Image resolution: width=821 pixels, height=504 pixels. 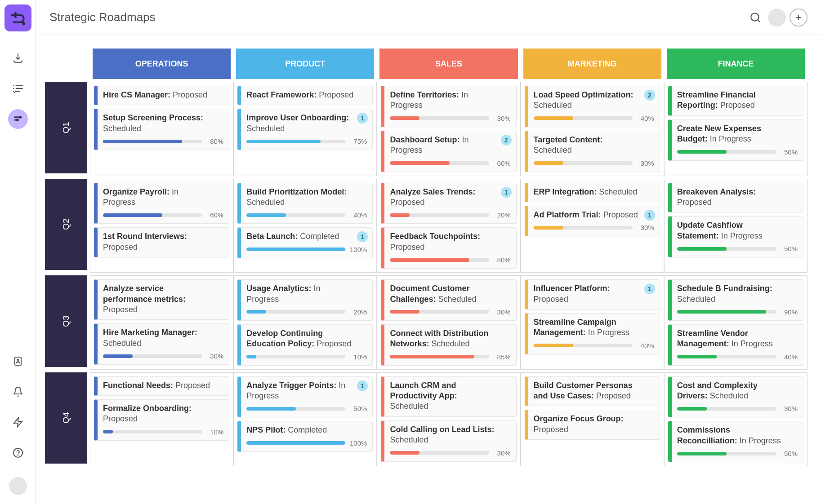 I want to click on user-avatar, so click(x=777, y=18).